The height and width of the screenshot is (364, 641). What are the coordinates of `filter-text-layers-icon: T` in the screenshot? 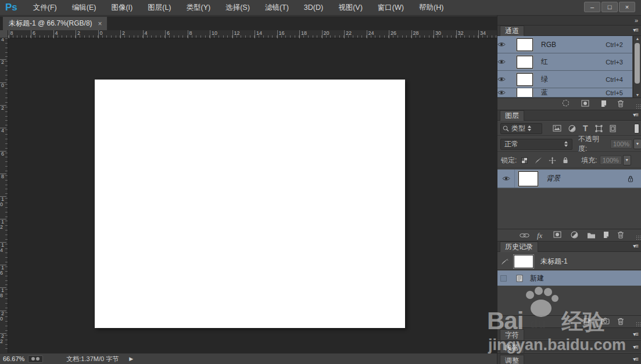 It's located at (586, 128).